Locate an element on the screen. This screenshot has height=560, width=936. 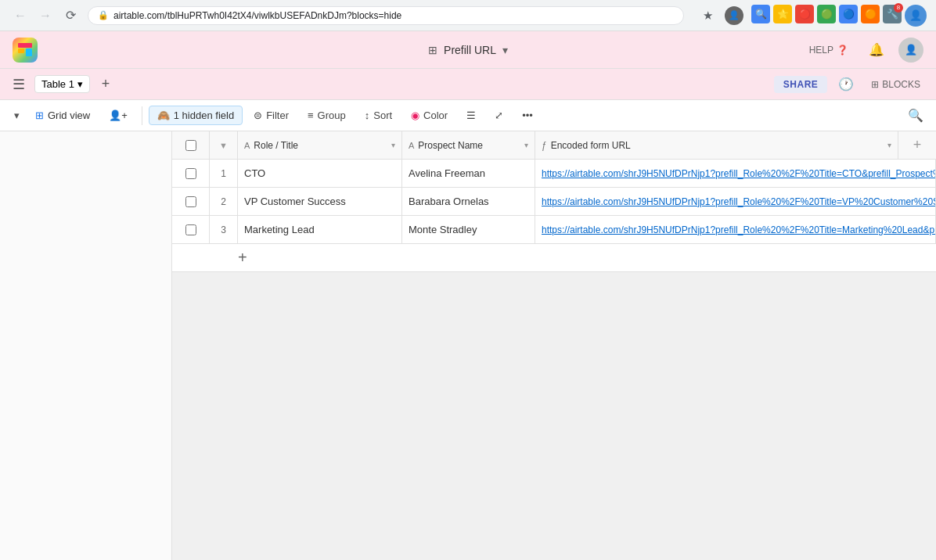
ext-badge: 🔧8 is located at coordinates (892, 14).